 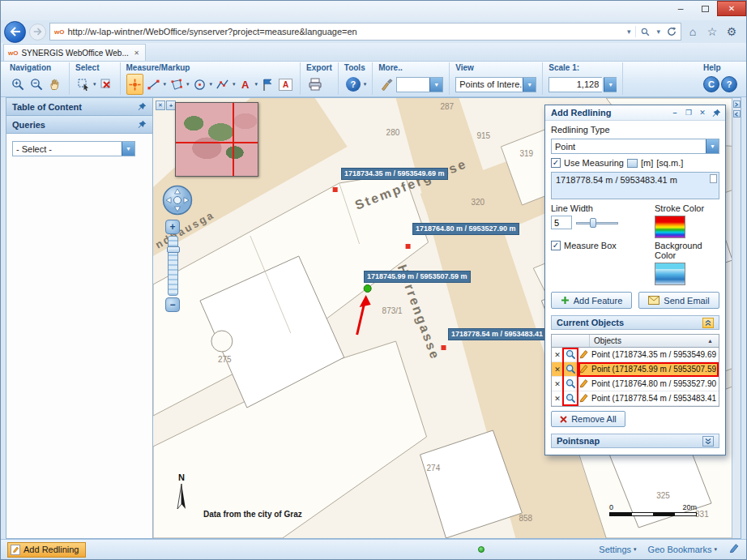 What do you see at coordinates (675, 113) in the screenshot?
I see `panel-minimize-icon: –` at bounding box center [675, 113].